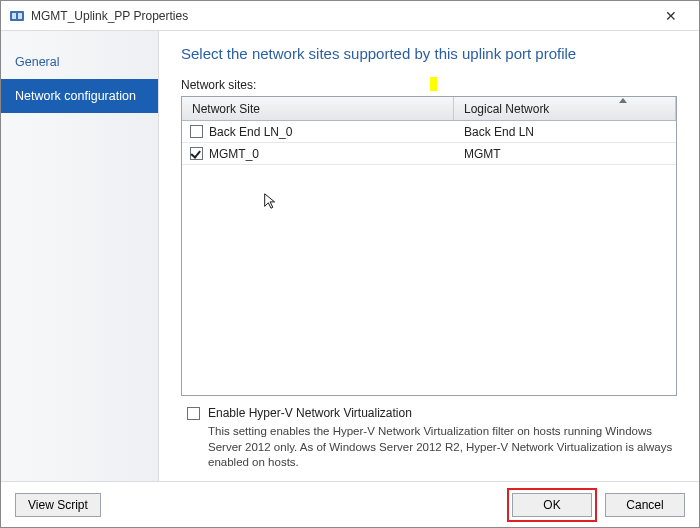  I want to click on column-header-network-site: Network Site, so click(318, 108).